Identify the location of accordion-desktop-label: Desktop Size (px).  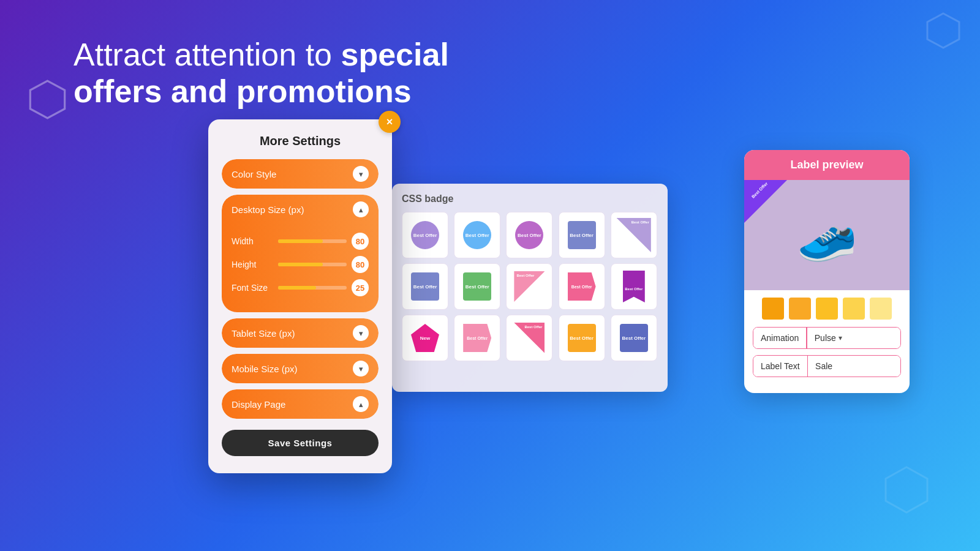
(268, 209).